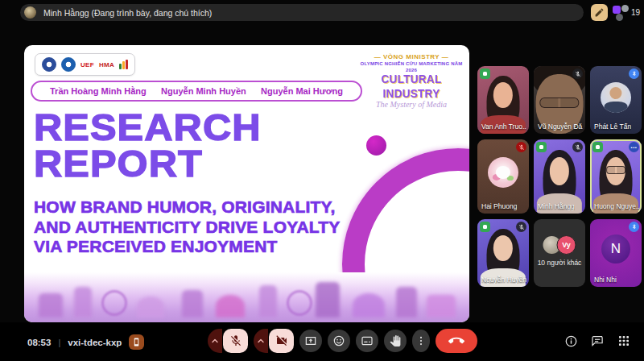 The height and width of the screenshot is (361, 644). I want to click on slide-title-line: RESEARCH, so click(148, 127).